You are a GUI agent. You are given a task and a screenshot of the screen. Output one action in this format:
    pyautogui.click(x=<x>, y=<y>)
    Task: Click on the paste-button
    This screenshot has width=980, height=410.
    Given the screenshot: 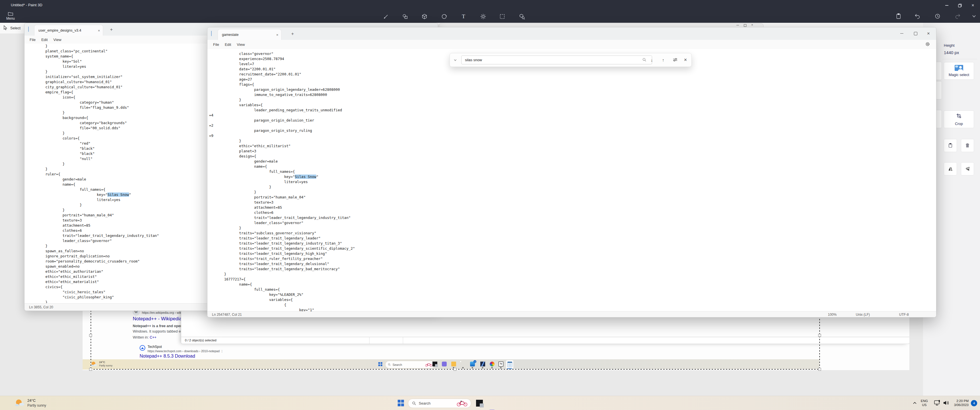 What is the action you would take?
    pyautogui.click(x=950, y=145)
    